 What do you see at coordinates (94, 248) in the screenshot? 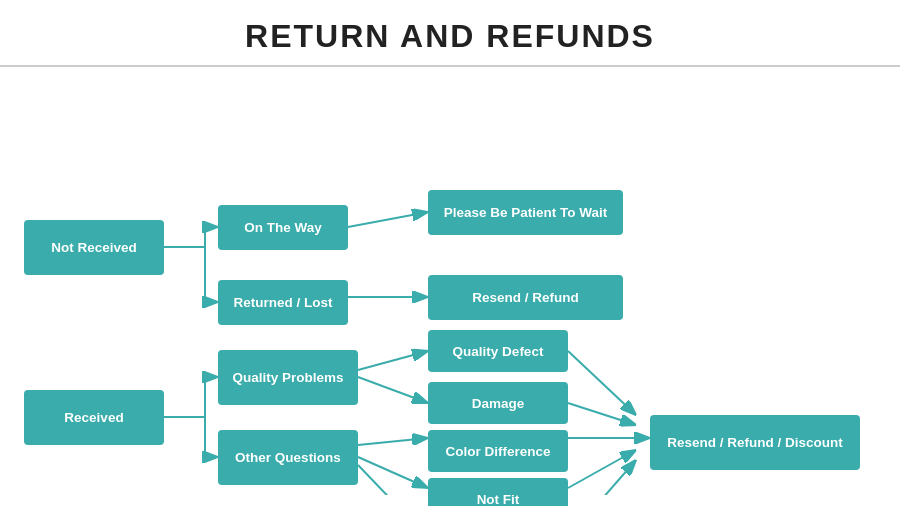
I see `box-not-received: Not Received` at bounding box center [94, 248].